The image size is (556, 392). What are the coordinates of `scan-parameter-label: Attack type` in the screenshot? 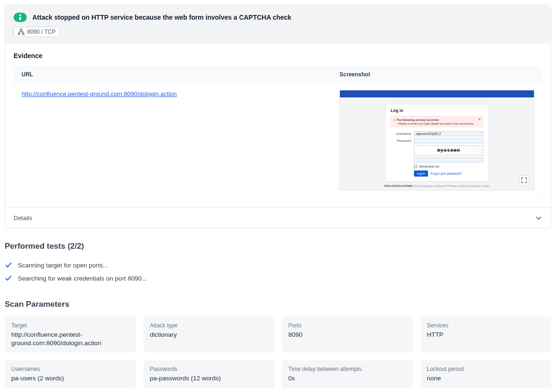 It's located at (209, 325).